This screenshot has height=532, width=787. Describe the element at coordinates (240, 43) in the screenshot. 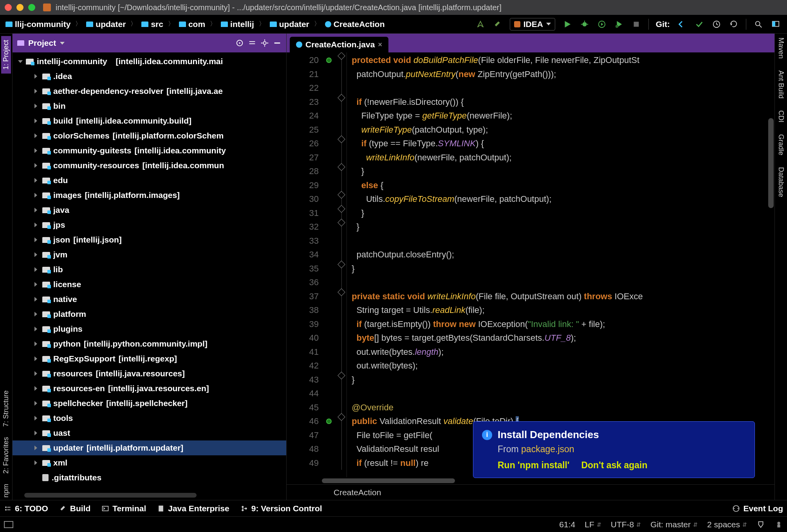

I see `locate-button` at that location.